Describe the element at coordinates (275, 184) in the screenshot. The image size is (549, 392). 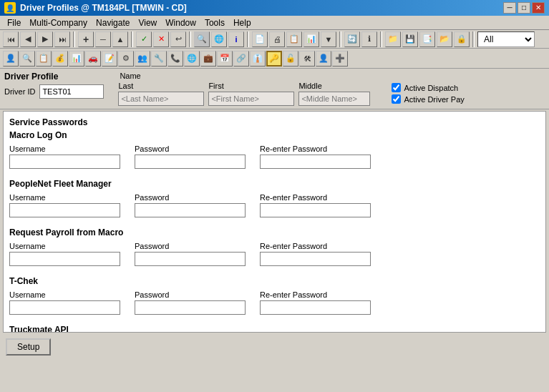
I see `peoplenet-title: PeopleNet Fleet Manager` at that location.